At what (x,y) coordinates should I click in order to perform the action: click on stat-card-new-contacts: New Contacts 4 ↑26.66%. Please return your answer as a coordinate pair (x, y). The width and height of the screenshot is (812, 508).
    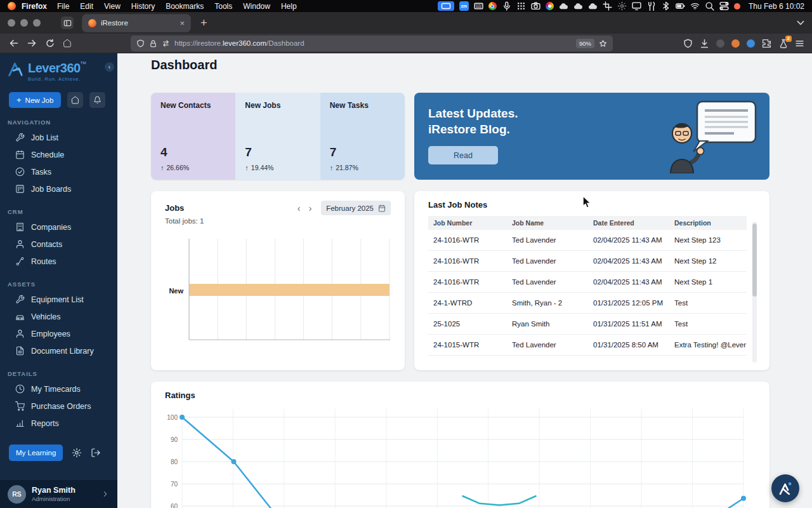
    Looking at the image, I should click on (193, 136).